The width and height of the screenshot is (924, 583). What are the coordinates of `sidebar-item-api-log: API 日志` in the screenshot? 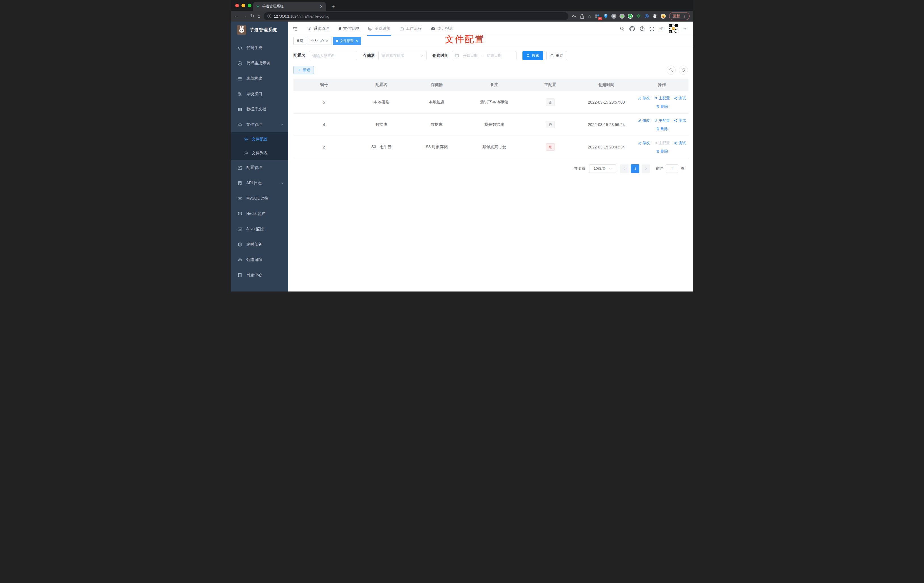 It's located at (259, 183).